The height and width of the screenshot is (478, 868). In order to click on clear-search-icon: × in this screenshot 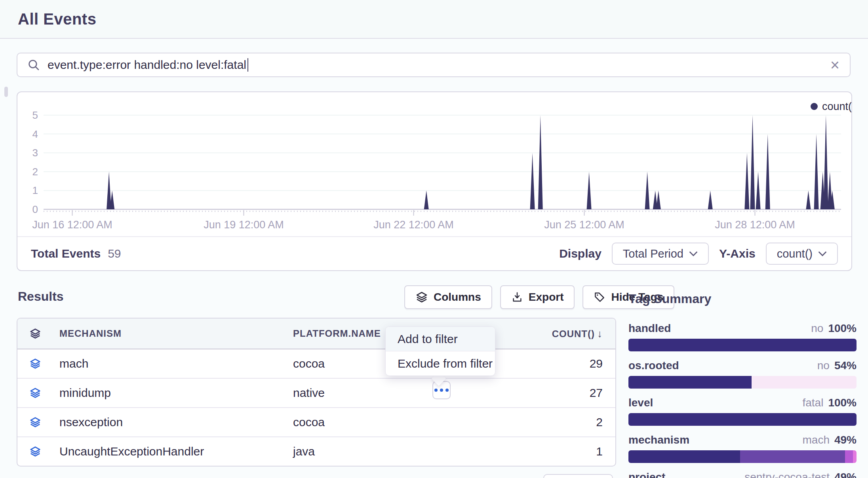, I will do `click(835, 65)`.